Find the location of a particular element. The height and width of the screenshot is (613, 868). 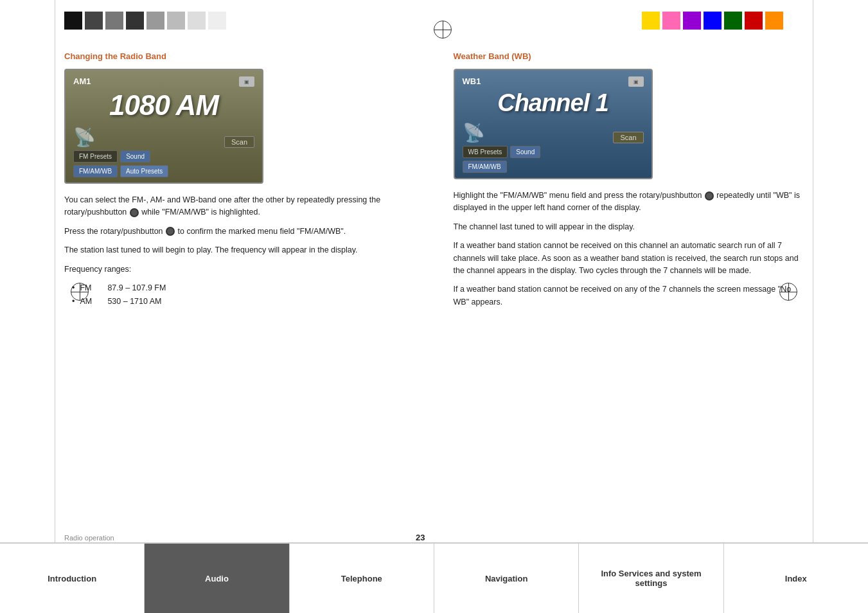

right-section-title: Weather Band (WB) is located at coordinates (629, 57).